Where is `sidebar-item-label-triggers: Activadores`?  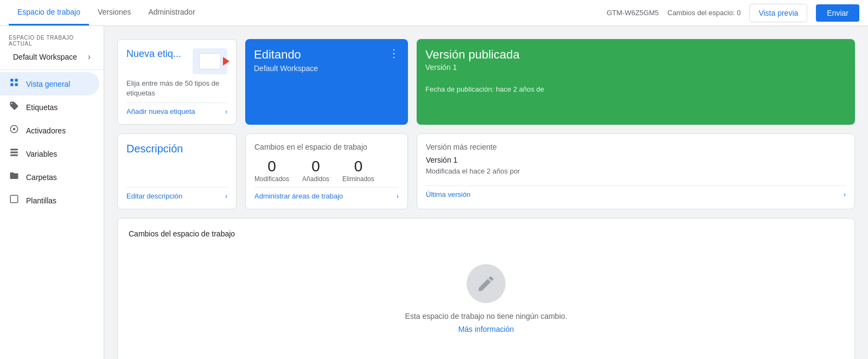
sidebar-item-label-triggers: Activadores is located at coordinates (46, 131).